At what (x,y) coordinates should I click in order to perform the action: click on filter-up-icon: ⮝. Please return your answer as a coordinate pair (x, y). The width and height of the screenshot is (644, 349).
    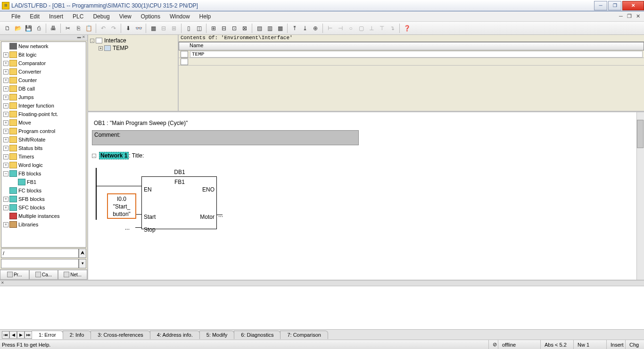
    Looking at the image, I should click on (83, 253).